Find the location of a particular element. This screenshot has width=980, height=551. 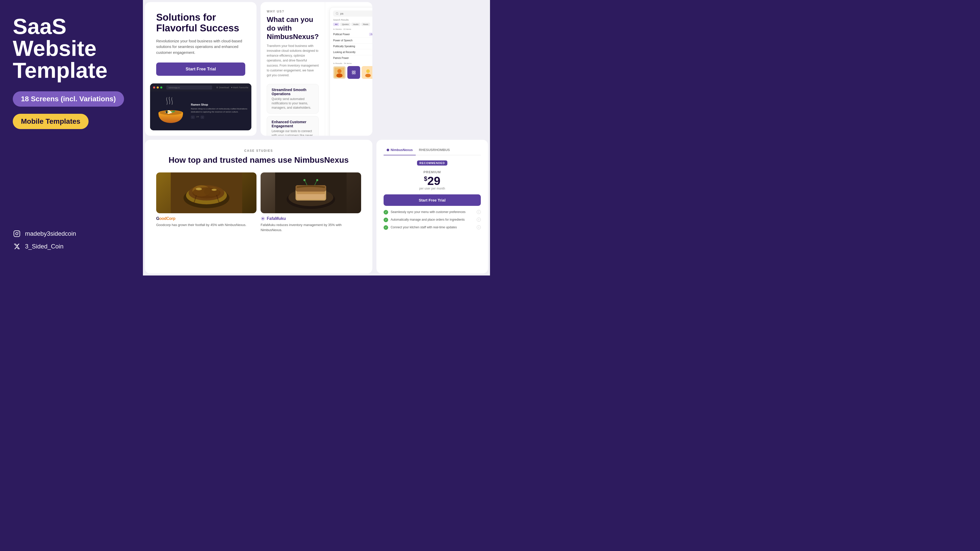

fafa-logo-text: FafaMuku is located at coordinates (276, 219).